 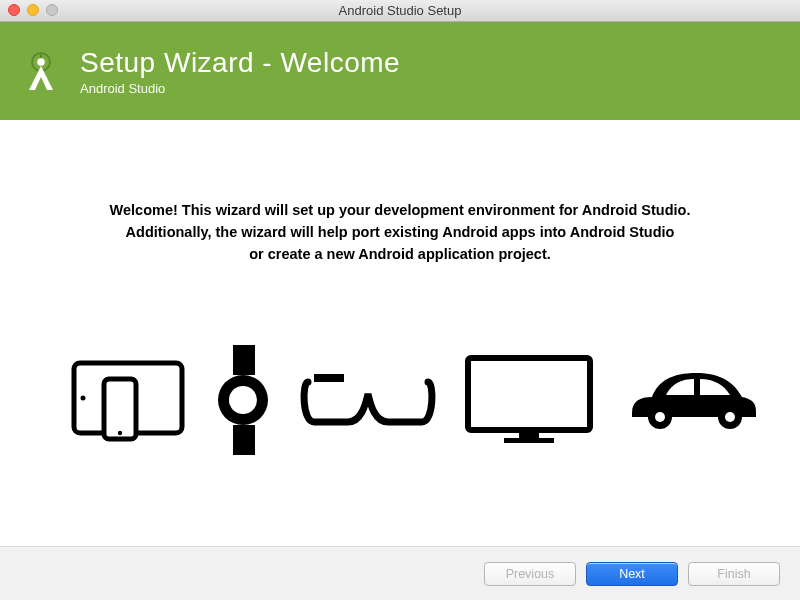 What do you see at coordinates (33, 10) in the screenshot?
I see `traffic-lights` at bounding box center [33, 10].